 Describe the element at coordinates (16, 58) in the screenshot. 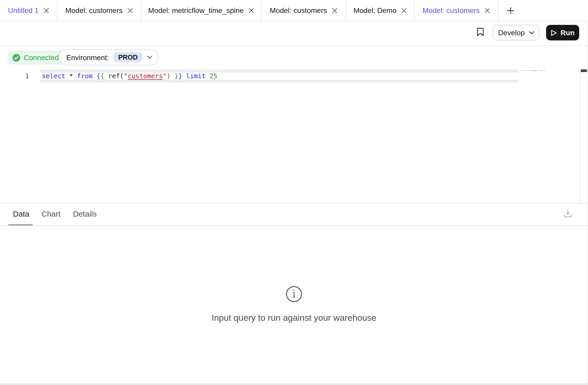

I see `check-circle-icon` at that location.